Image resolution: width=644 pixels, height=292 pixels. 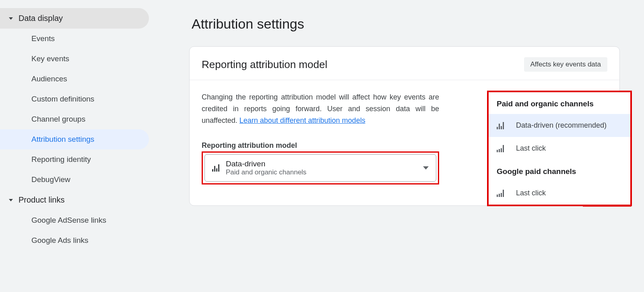 What do you see at coordinates (74, 220) in the screenshot?
I see `sidebar-item-google-adsense-links: Google AdSense links` at bounding box center [74, 220].